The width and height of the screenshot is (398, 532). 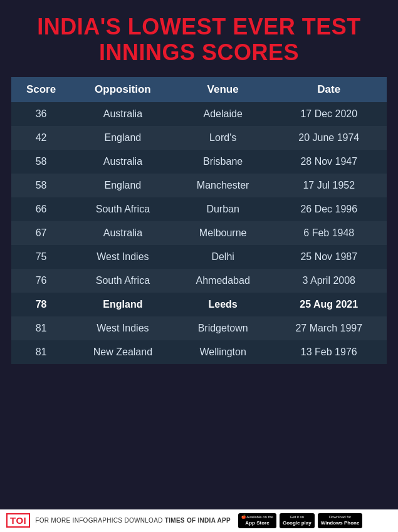 What do you see at coordinates (199, 328) in the screenshot?
I see `table-row: 81West IndiesBridgetown27 March 1997` at bounding box center [199, 328].